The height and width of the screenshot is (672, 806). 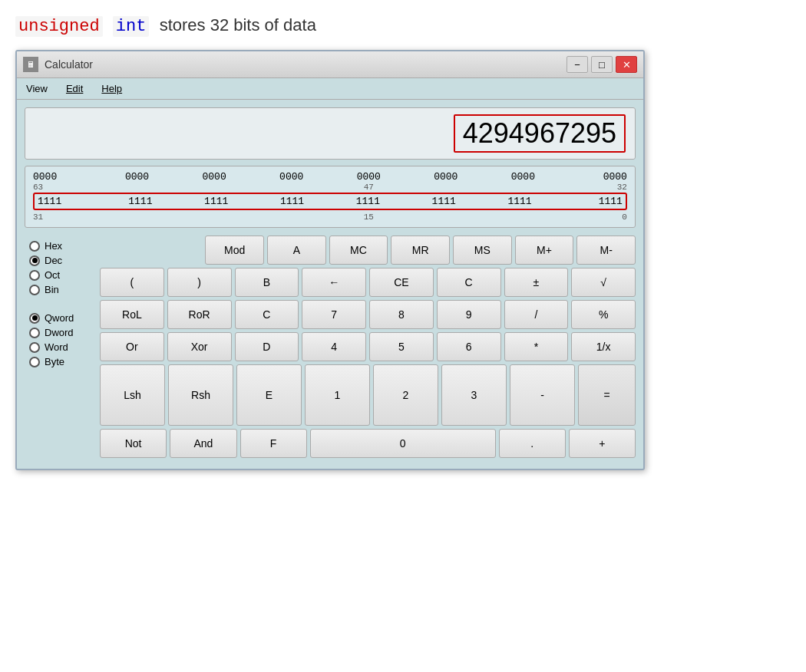 I want to click on radio-dword: Dword, so click(x=59, y=333).